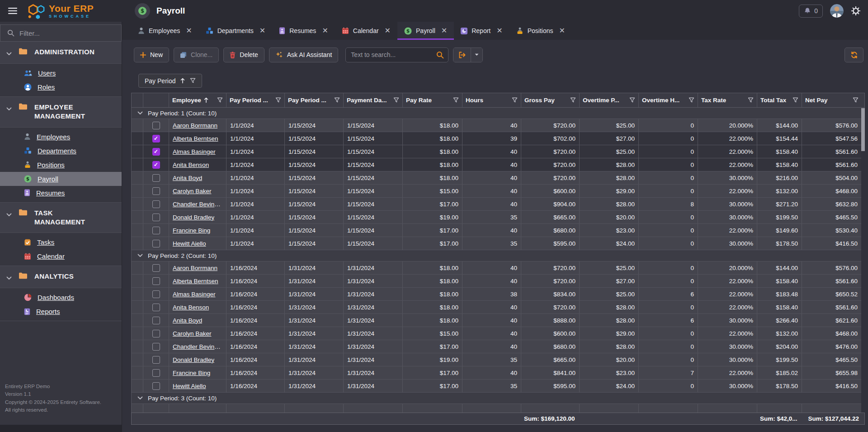 Image resolution: width=868 pixels, height=432 pixels. What do you see at coordinates (151, 55) in the screenshot?
I see `new-button: New` at bounding box center [151, 55].